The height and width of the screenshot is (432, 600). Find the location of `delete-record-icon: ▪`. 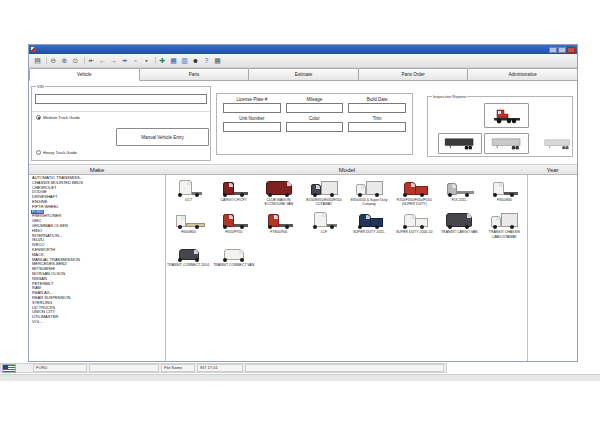

delete-record-icon: ▪ is located at coordinates (146, 60).